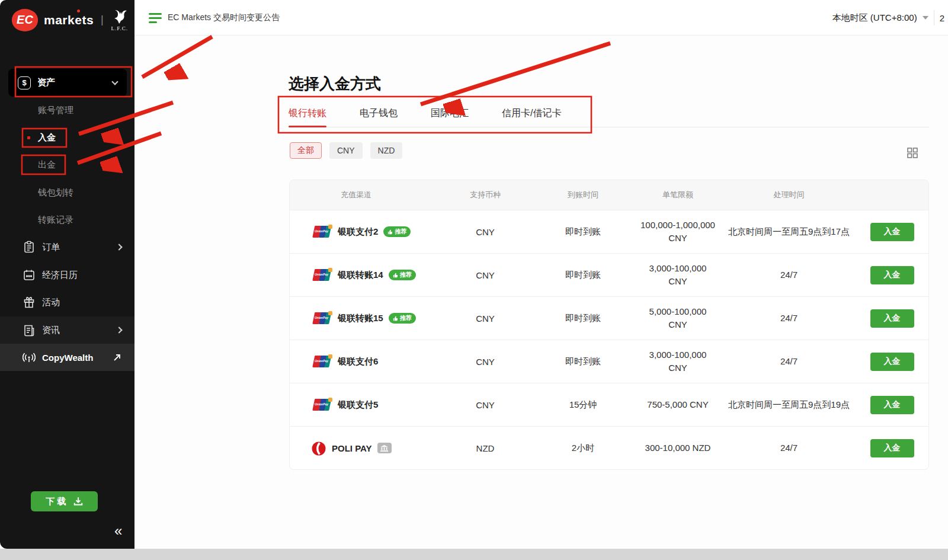 The height and width of the screenshot is (560, 948). What do you see at coordinates (78, 20) in the screenshot?
I see `brand-text-dot: e` at bounding box center [78, 20].